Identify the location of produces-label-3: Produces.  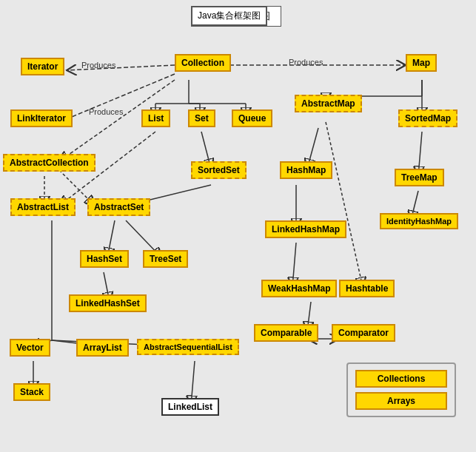
(106, 112).